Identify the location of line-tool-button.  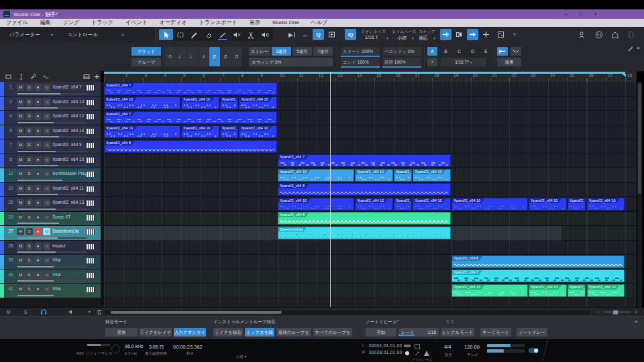
(223, 35).